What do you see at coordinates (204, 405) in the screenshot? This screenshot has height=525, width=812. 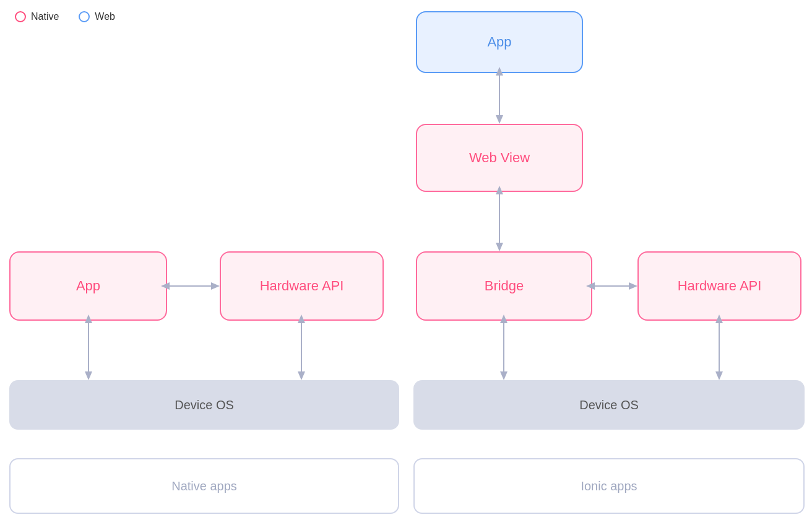 I see `device-os-left-box: Device OS` at bounding box center [204, 405].